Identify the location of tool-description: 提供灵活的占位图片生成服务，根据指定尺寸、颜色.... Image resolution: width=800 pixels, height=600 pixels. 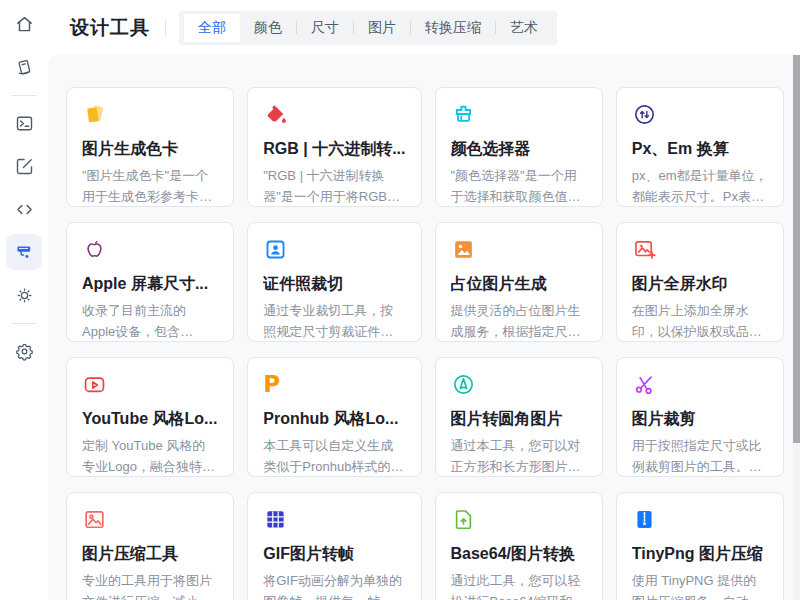
(519, 322).